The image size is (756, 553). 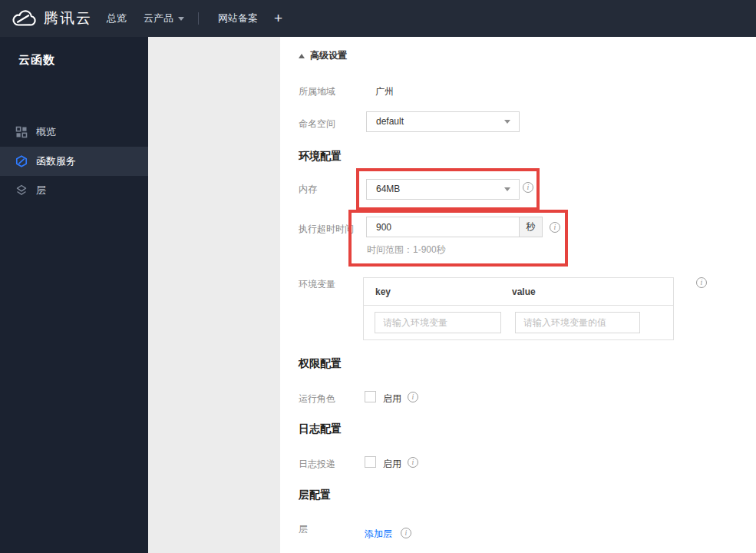 I want to click on timeout-unit: 秒, so click(x=530, y=227).